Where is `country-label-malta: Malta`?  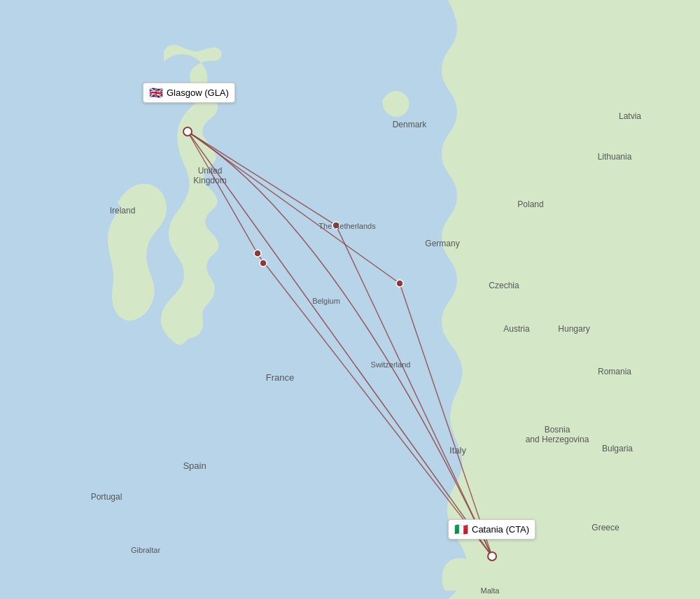
country-label-malta: Malta is located at coordinates (491, 591).